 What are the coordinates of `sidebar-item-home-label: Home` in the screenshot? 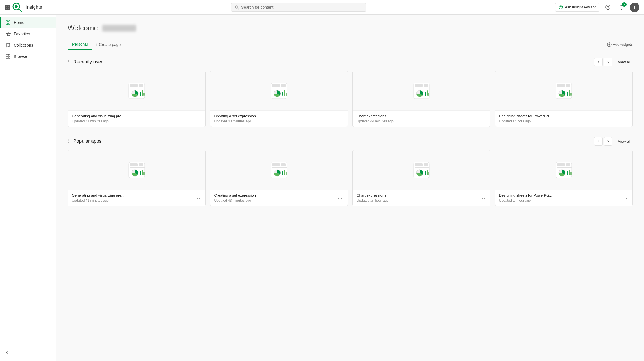 It's located at (19, 23).